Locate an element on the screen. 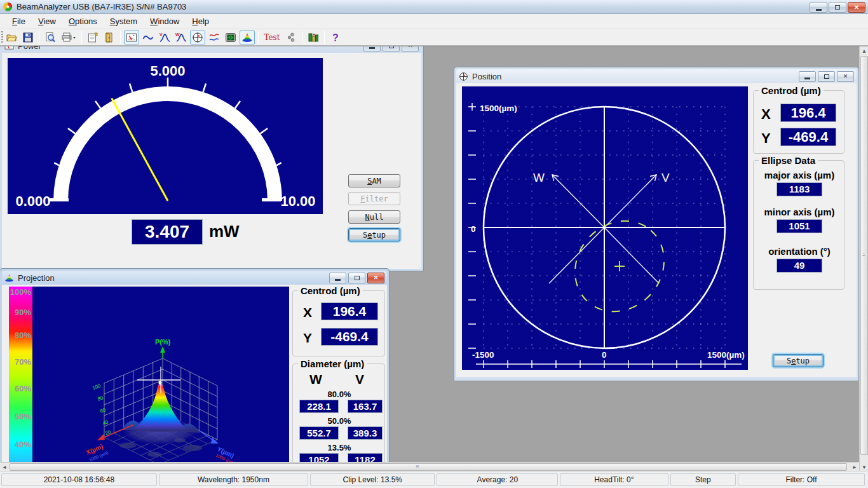 The height and width of the screenshot is (488, 868). diameter-v-50: 389.3 is located at coordinates (365, 433).